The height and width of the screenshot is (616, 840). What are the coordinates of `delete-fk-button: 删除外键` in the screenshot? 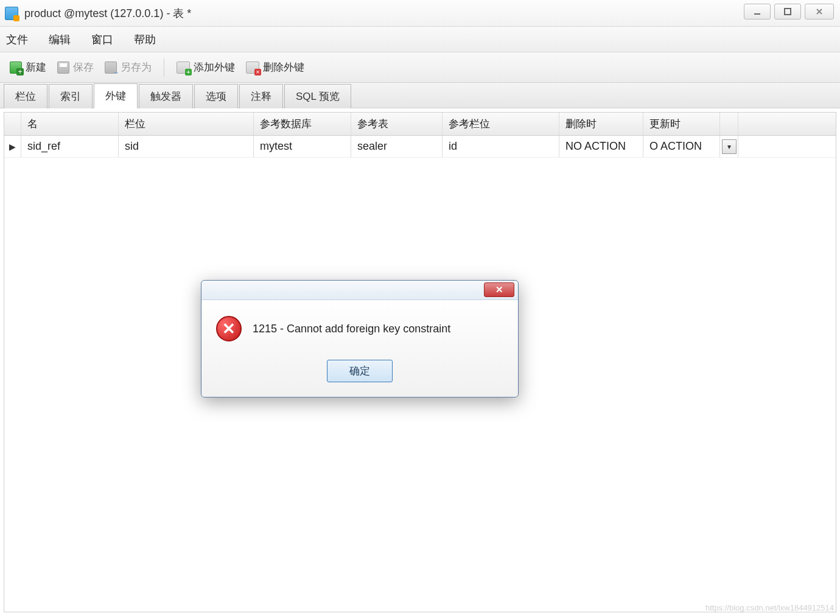 It's located at (275, 67).